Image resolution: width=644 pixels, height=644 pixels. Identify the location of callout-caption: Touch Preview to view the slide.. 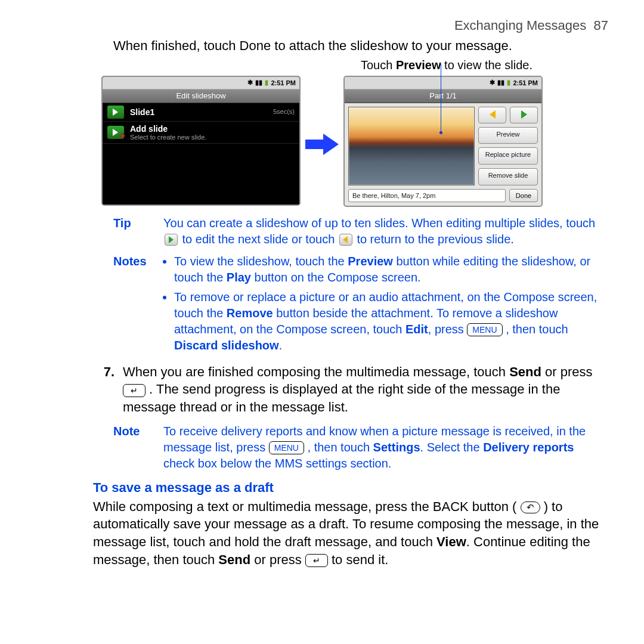
(484, 66).